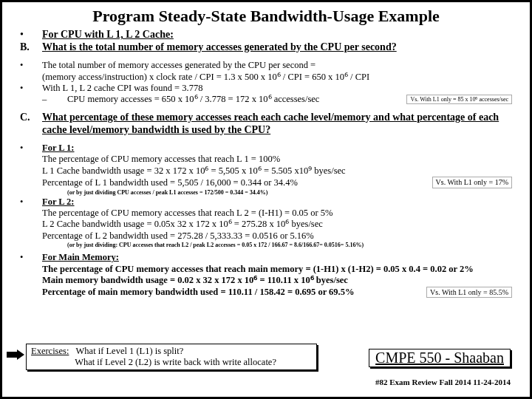  Describe the element at coordinates (277, 77) in the screenshot. I see `calc-b-line2: (memory access/instruction) x clock rate…` at that location.